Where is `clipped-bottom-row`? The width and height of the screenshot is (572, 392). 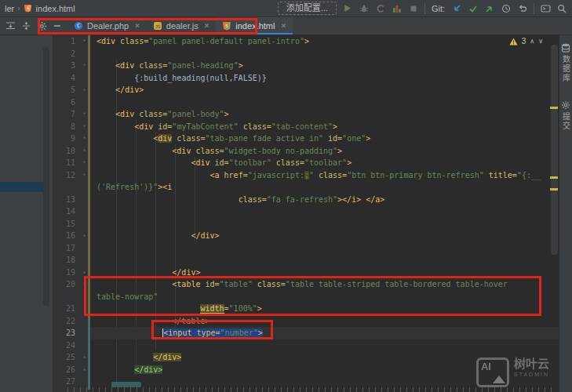 clipped-bottom-row is located at coordinates (312, 390).